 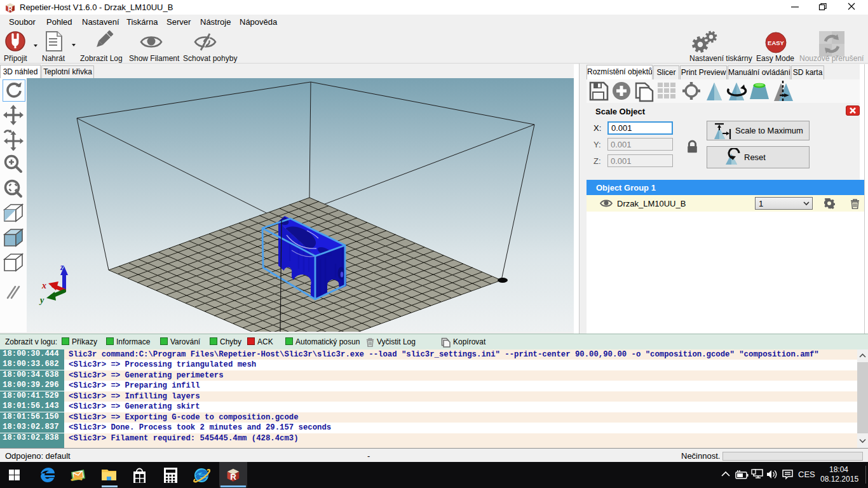 What do you see at coordinates (42, 300) in the screenshot?
I see `svg-text: y` at bounding box center [42, 300].